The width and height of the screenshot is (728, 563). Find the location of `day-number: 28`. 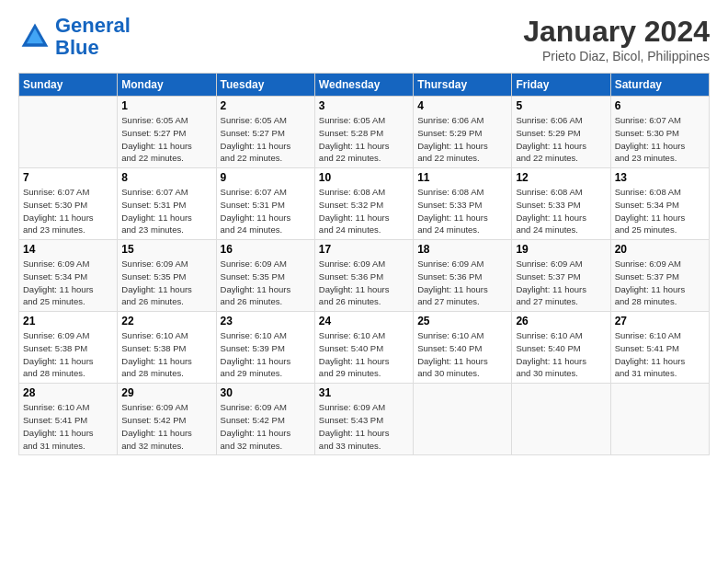

day-number: 28 is located at coordinates (68, 393).